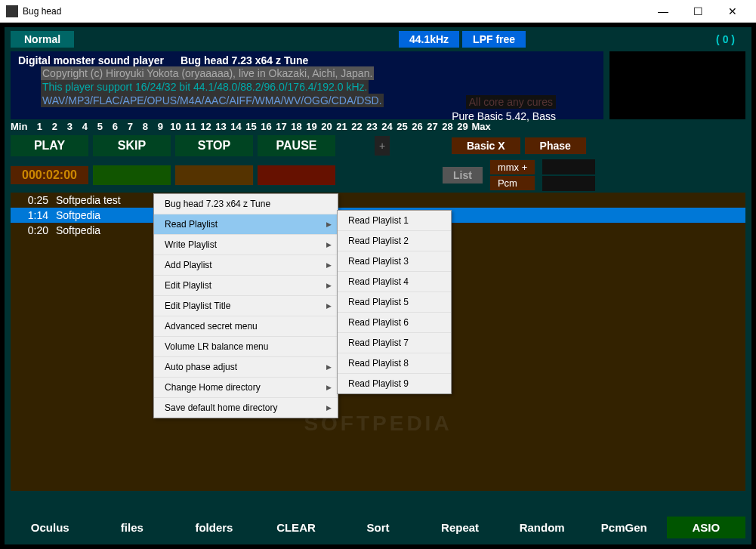 This screenshot has height=549, width=756. What do you see at coordinates (394, 221) in the screenshot?
I see `submenu-item: Read Playlist 1` at bounding box center [394, 221].